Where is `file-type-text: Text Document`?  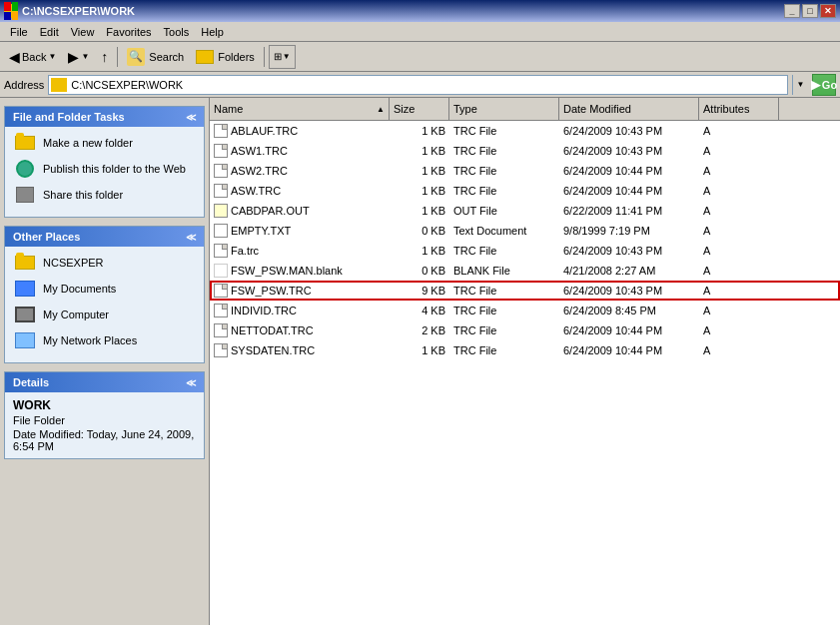
file-type-text: Text Document is located at coordinates (504, 231).